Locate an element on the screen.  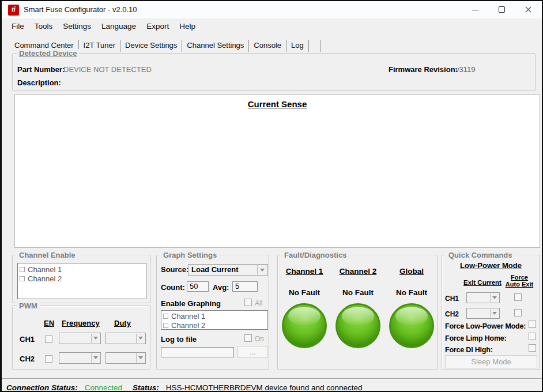
count-label: Count: is located at coordinates (173, 287).